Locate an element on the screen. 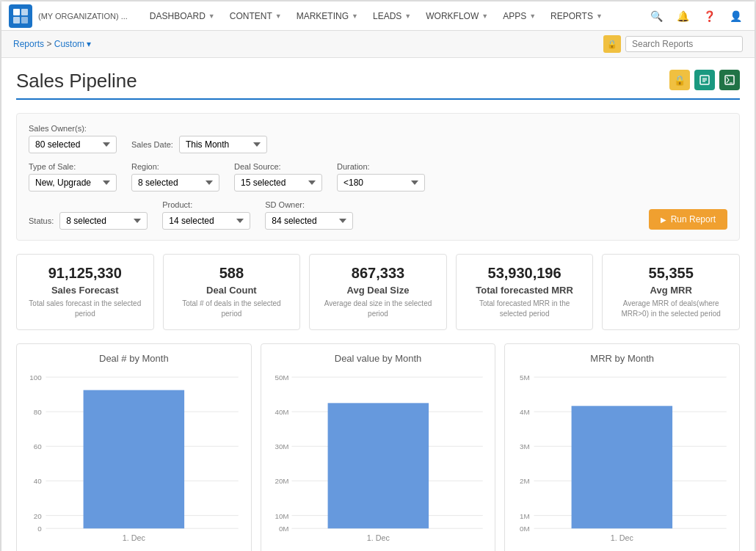  kpi-avg-deal-size-desc: Average deal size in the selected period is located at coordinates (378, 309).